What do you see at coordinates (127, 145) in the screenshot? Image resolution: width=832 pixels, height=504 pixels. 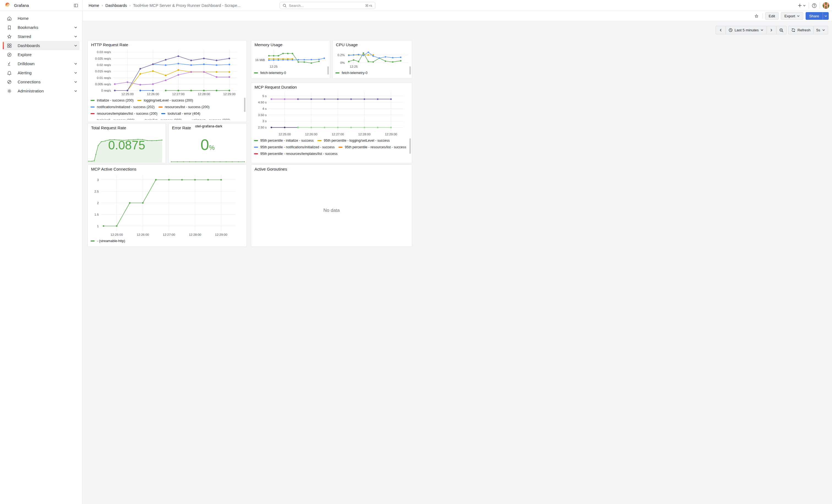 I see `stat-value: 0.0875` at bounding box center [127, 145].